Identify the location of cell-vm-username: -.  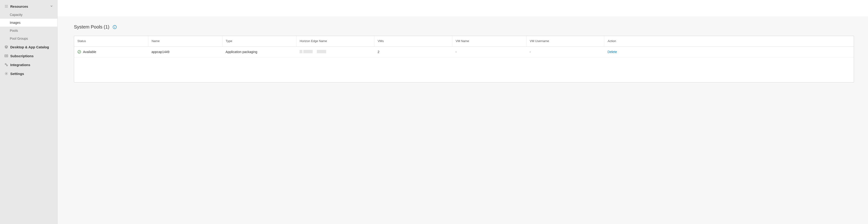
(565, 52).